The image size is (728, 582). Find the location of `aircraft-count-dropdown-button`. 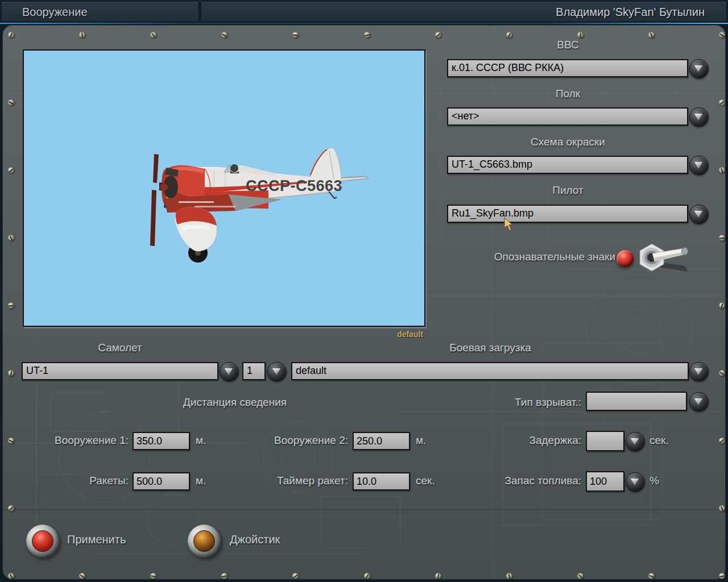

aircraft-count-dropdown-button is located at coordinates (277, 372).